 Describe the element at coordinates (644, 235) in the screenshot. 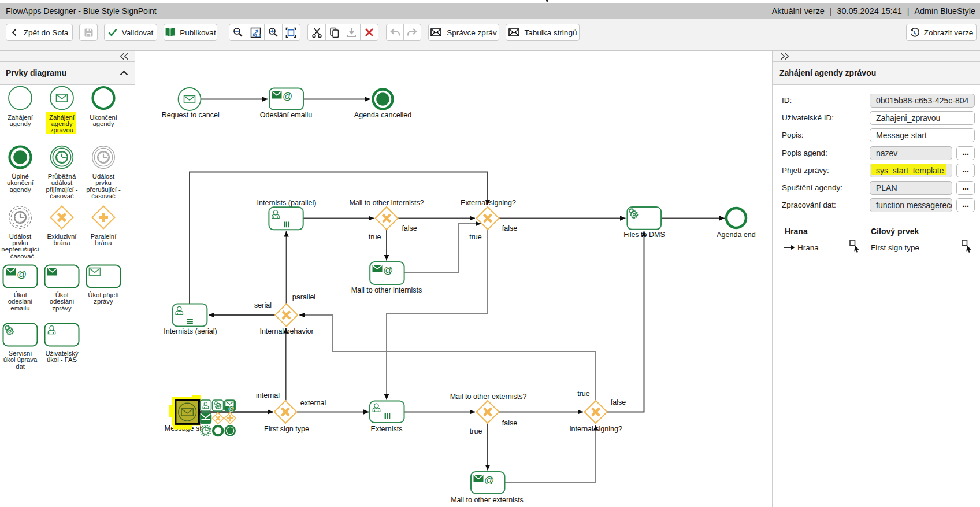

I see `svg-text: Files to DMS` at that location.